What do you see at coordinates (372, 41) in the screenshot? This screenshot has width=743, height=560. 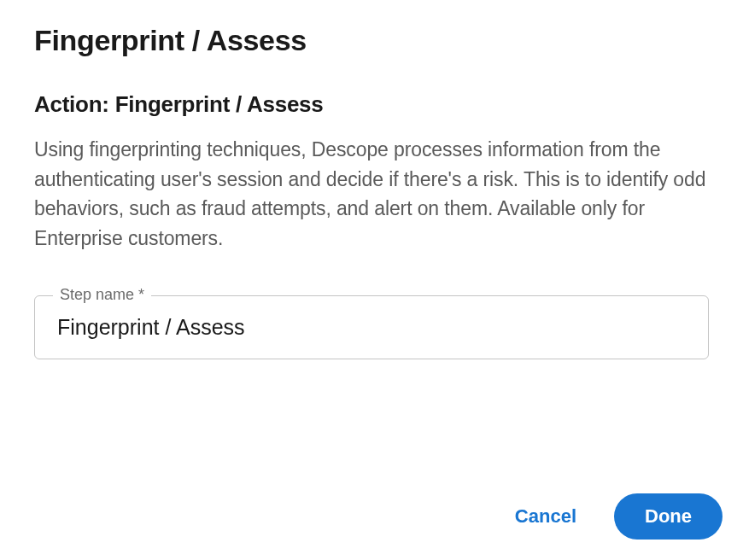 I see `dialog-title: Fingerprint / Assess` at bounding box center [372, 41].